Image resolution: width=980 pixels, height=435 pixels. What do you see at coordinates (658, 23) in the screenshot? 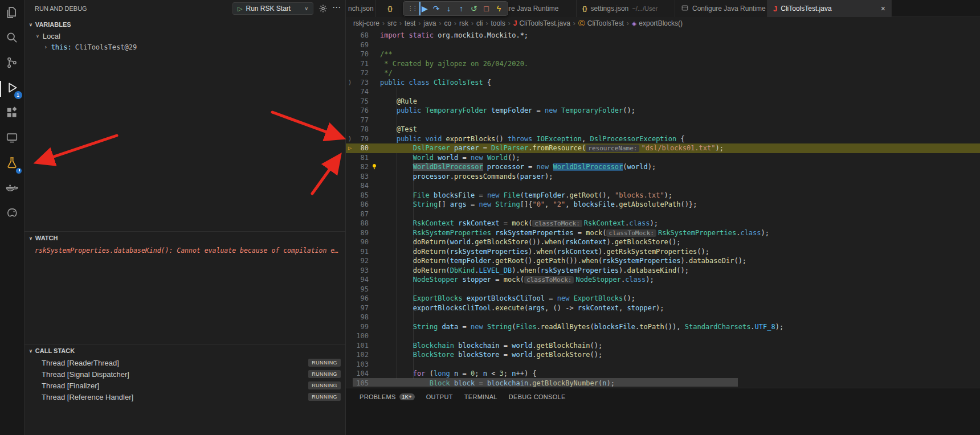
I see `breadcrumb-item-10: ◈exportBlocks()` at bounding box center [658, 23].